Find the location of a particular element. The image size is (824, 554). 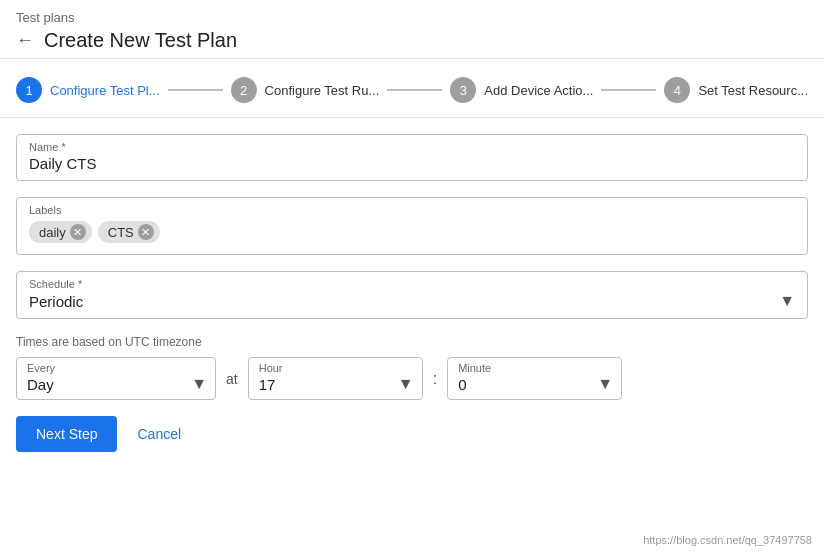

next-step-button: Next Step is located at coordinates (66, 434).